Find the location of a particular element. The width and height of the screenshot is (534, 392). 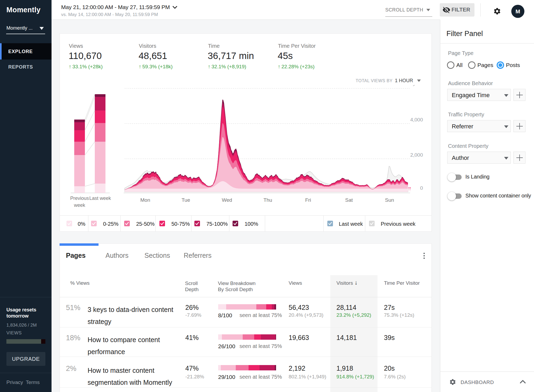

svg-text: Fri is located at coordinates (308, 200).